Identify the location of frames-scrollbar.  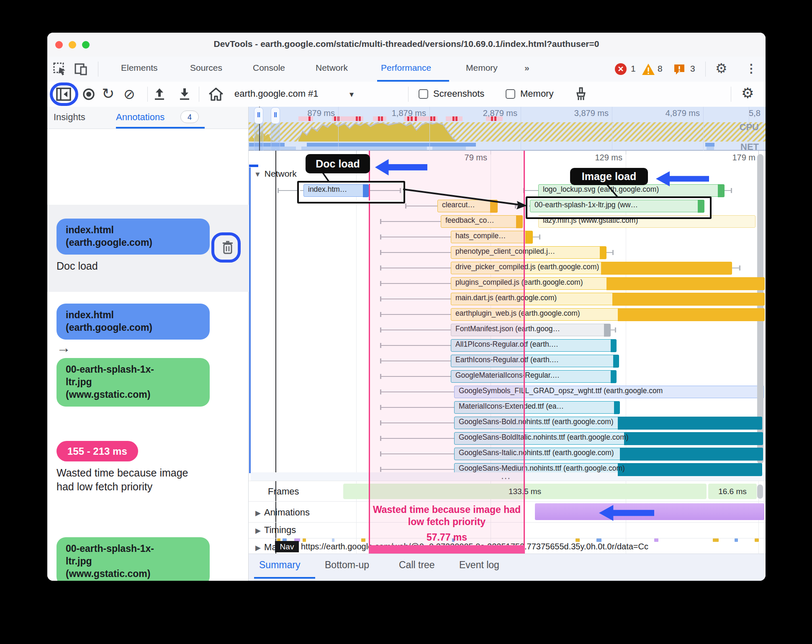
(760, 492).